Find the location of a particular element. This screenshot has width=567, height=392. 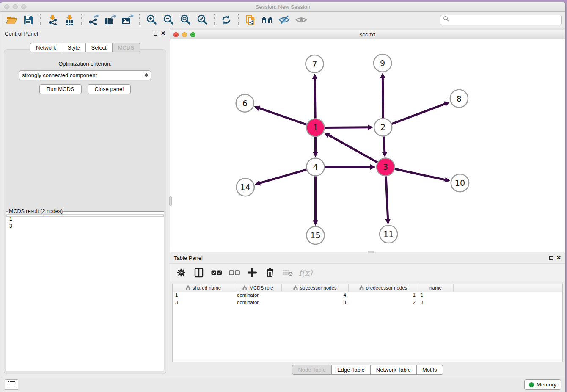

graph-node-2: 2 is located at coordinates (383, 127).